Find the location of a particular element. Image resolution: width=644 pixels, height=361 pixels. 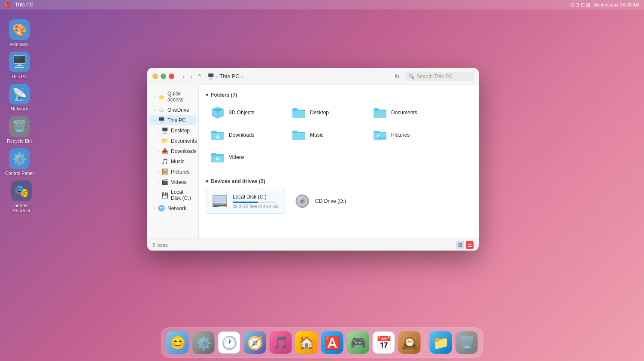

dock-item-calendar: 📅 is located at coordinates (384, 343).